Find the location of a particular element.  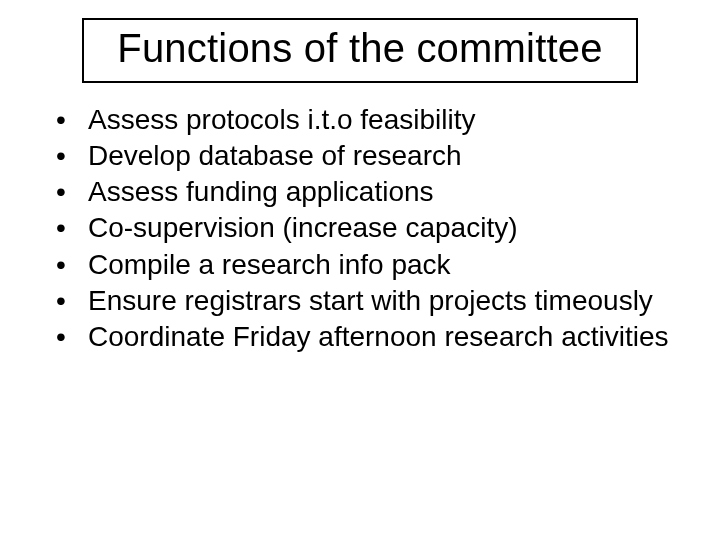

list-item: Compile a research info pack is located at coordinates (373, 265).